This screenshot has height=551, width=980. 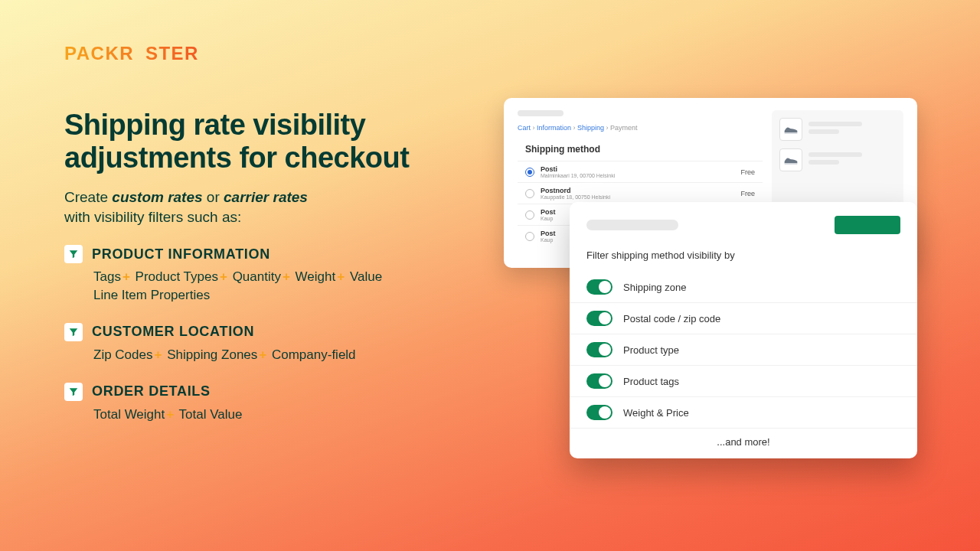 What do you see at coordinates (279, 141) in the screenshot?
I see `page-title: Shipping rate visibility adjustments for…` at bounding box center [279, 141].